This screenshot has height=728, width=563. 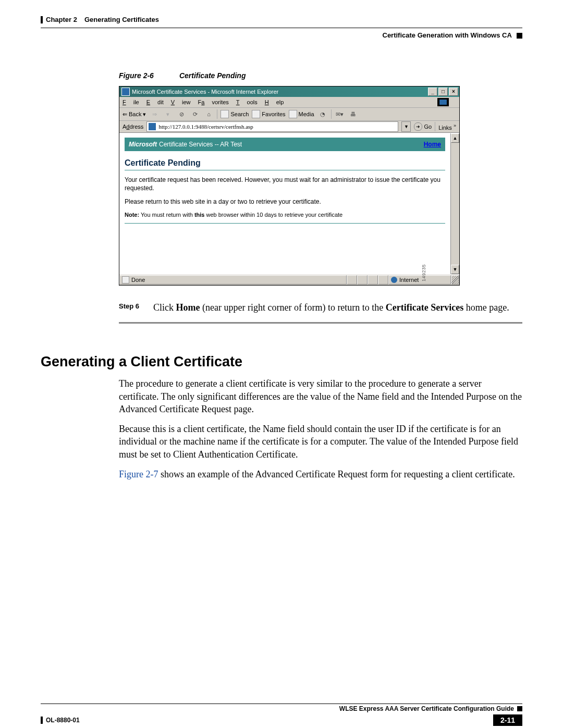 I want to click on search-icon, so click(x=225, y=114).